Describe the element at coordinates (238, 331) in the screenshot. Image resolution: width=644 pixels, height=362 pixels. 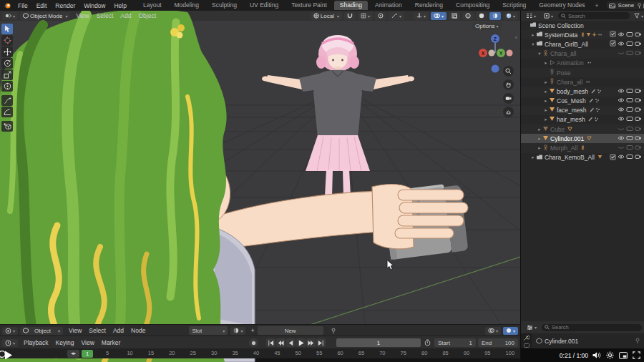
I see `material-browse-dropdown: ▾` at that location.